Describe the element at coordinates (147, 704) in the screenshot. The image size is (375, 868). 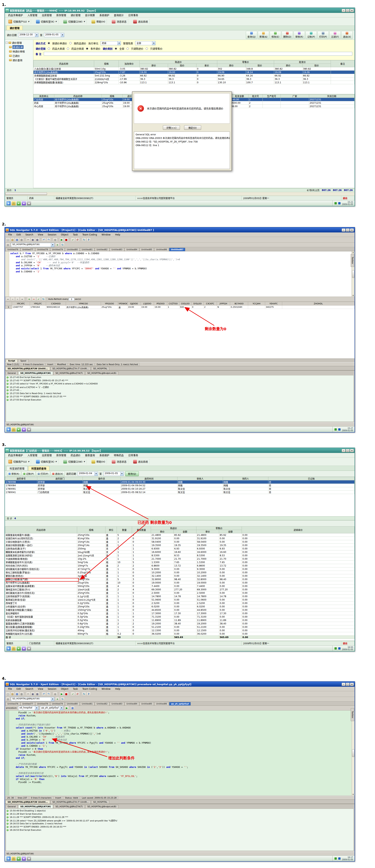
I see `editor-tab: Untitled85` at that location.